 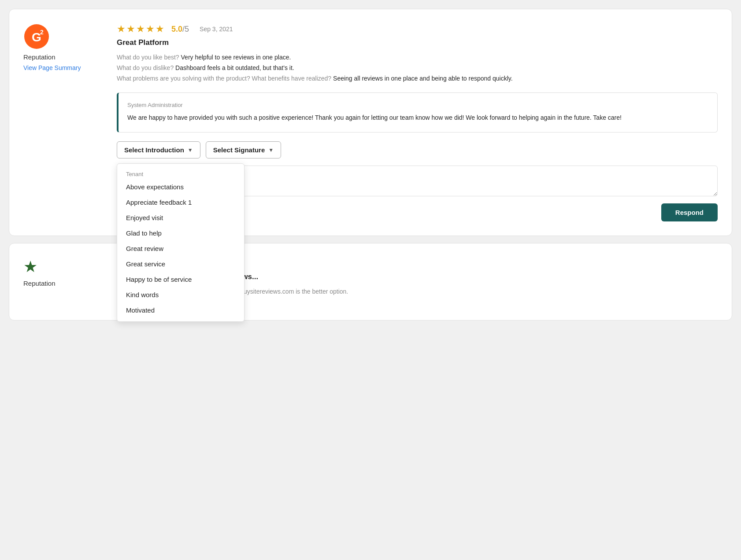 What do you see at coordinates (181, 310) in the screenshot?
I see `dropdown-item-8: Motivated` at bounding box center [181, 310].